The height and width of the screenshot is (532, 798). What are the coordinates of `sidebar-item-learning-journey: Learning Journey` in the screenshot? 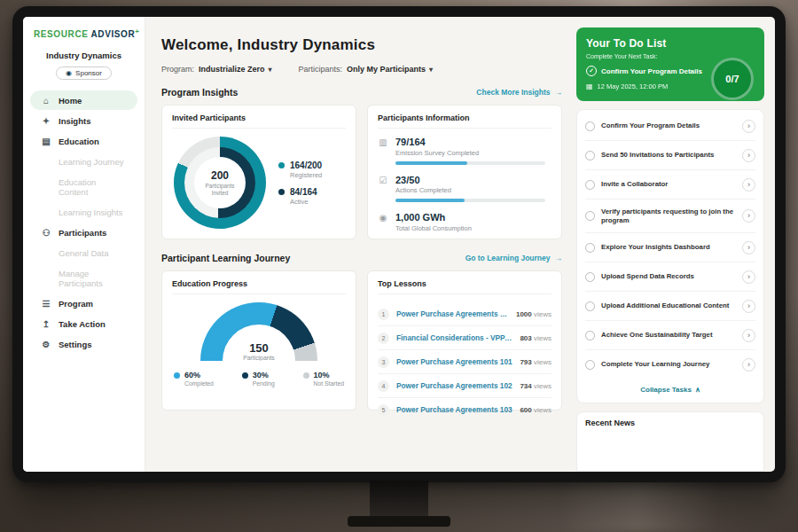 It's located at (83, 161).